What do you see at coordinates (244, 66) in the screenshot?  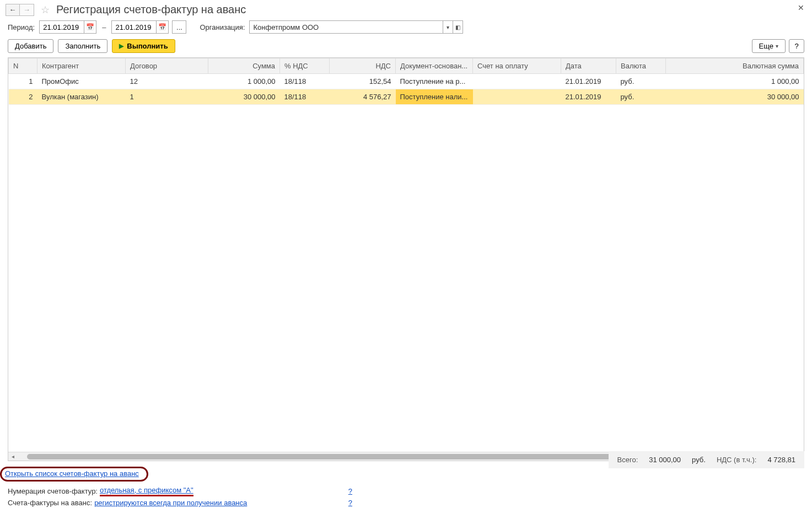 I see `col-summa: Сумма` at bounding box center [244, 66].